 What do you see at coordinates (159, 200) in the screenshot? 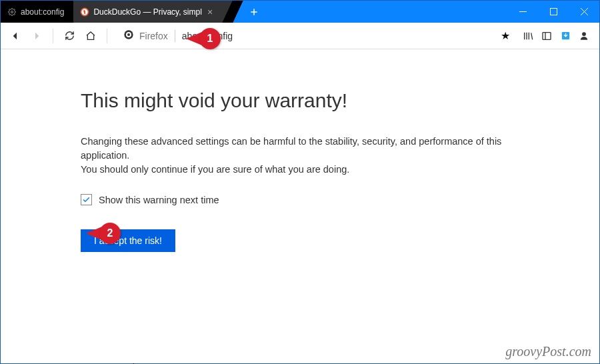
I see `checkbox-label: Show this warning next time` at bounding box center [159, 200].